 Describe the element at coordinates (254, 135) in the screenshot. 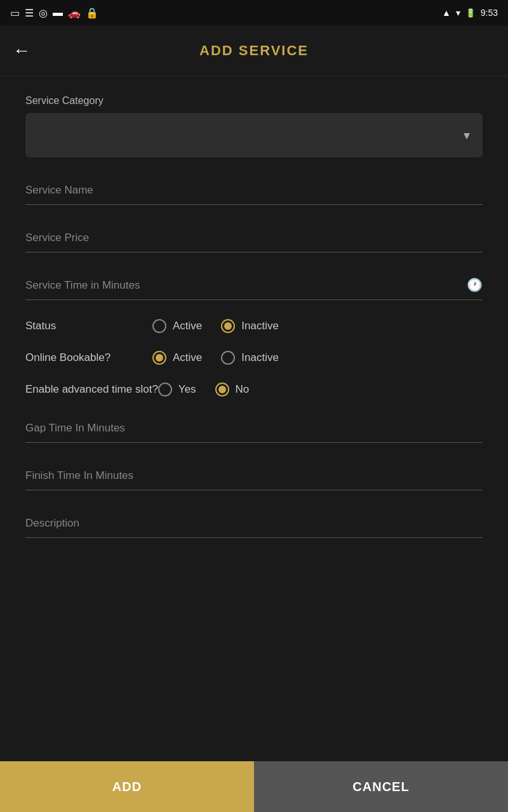

I see `service-category-dropdown` at that location.